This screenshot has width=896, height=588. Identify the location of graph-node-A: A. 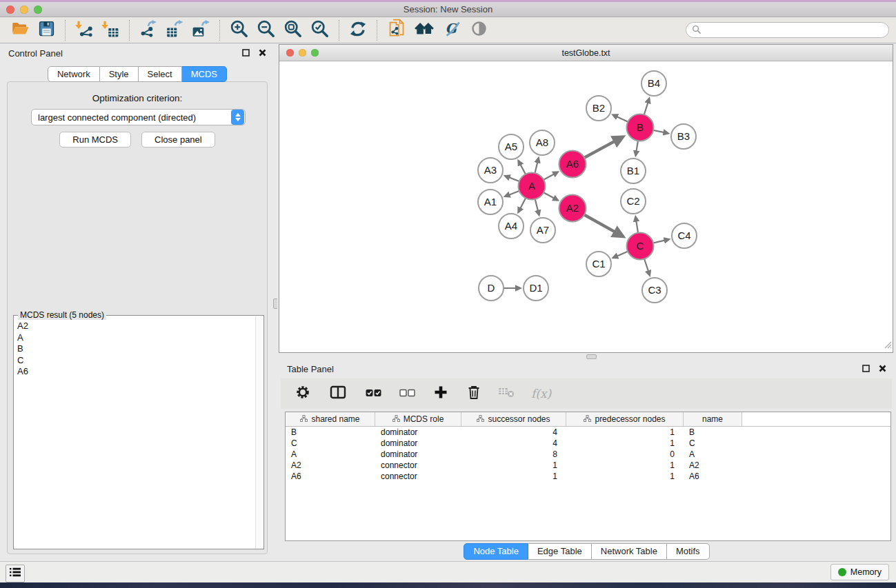
(532, 186).